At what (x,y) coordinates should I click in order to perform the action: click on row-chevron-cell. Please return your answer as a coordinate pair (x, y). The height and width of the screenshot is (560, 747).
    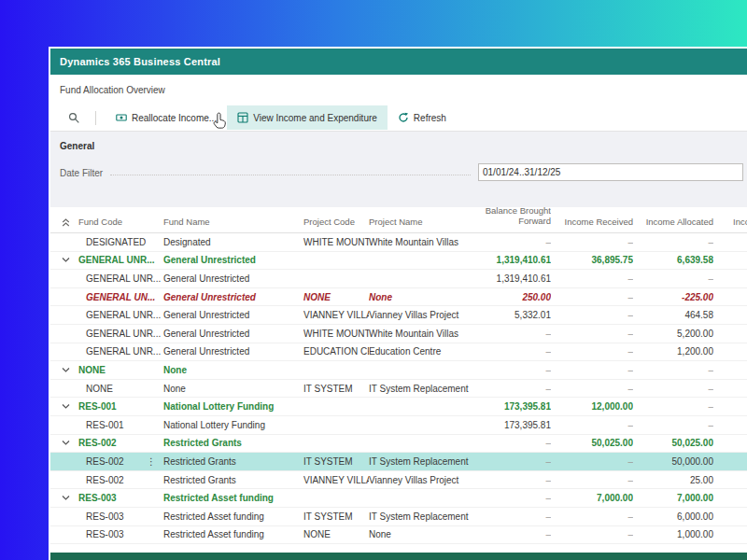
    Looking at the image, I should click on (70, 370).